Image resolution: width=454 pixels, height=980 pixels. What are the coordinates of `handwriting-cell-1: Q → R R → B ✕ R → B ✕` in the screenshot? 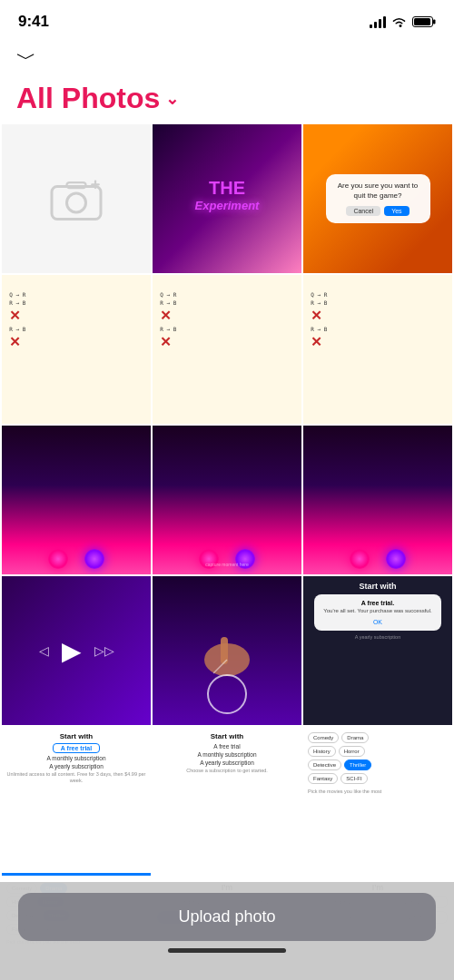 It's located at (76, 349).